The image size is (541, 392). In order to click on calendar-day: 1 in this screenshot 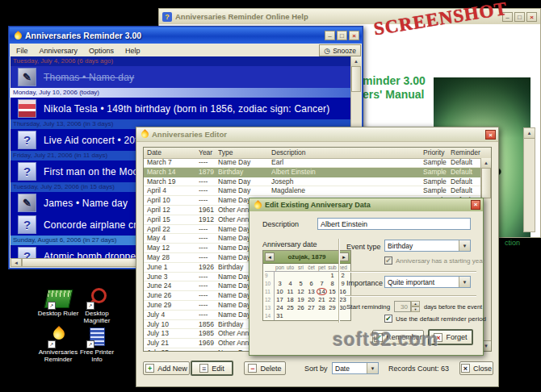, I will do `click(333, 276)`.